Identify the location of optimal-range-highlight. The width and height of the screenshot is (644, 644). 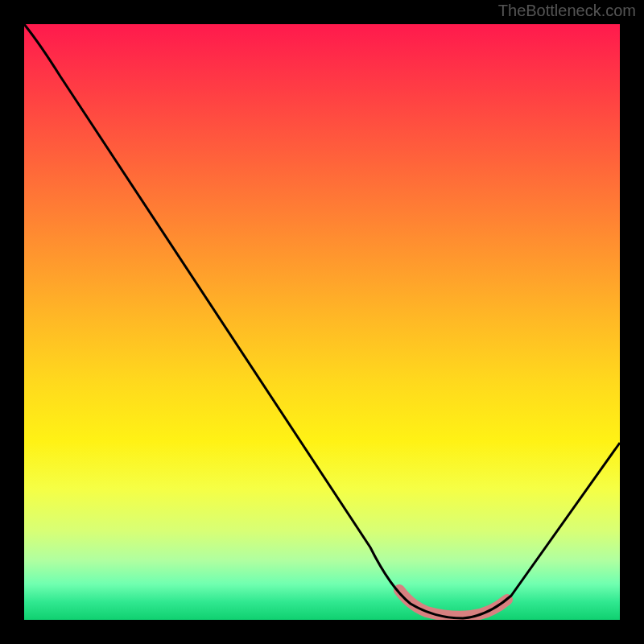
(453, 604).